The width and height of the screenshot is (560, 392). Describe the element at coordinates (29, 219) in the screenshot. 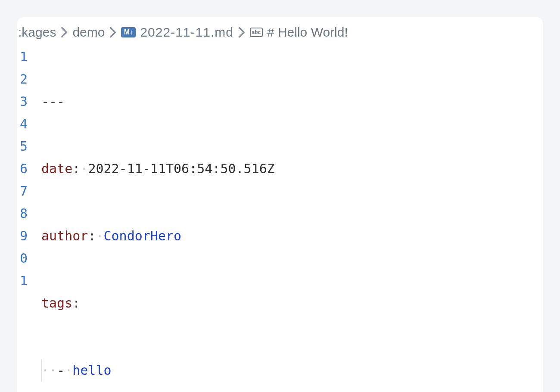

I see `line-number-gutter: 1 2 3 4 5 6 7 8 9 0 1` at that location.